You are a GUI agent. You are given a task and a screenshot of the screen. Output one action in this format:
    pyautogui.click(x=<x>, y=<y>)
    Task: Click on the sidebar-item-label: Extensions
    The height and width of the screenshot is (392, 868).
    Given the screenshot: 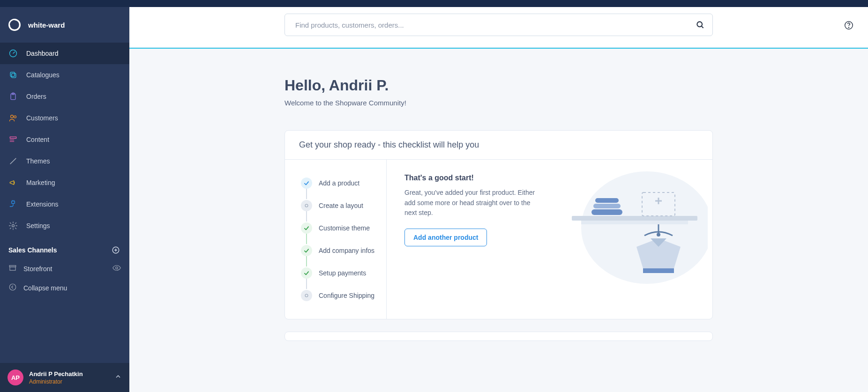 What is the action you would take?
    pyautogui.click(x=42, y=204)
    